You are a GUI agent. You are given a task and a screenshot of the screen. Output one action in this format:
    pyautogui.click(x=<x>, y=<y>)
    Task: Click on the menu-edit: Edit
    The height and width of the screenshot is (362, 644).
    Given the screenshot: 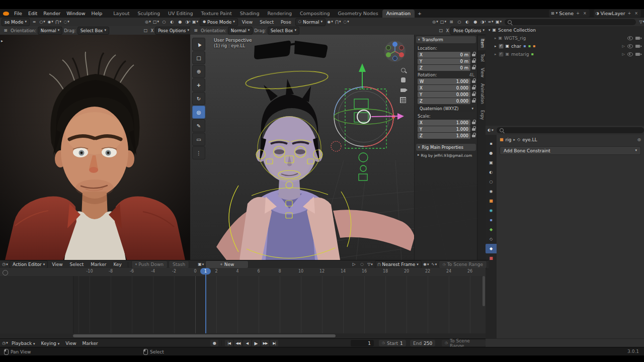 What is the action you would take?
    pyautogui.click(x=33, y=13)
    